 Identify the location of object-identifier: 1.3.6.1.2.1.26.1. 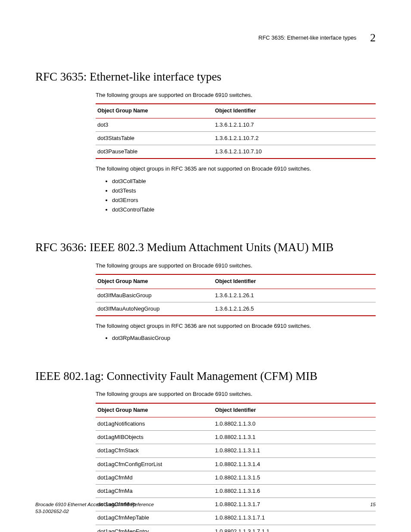
(295, 296).